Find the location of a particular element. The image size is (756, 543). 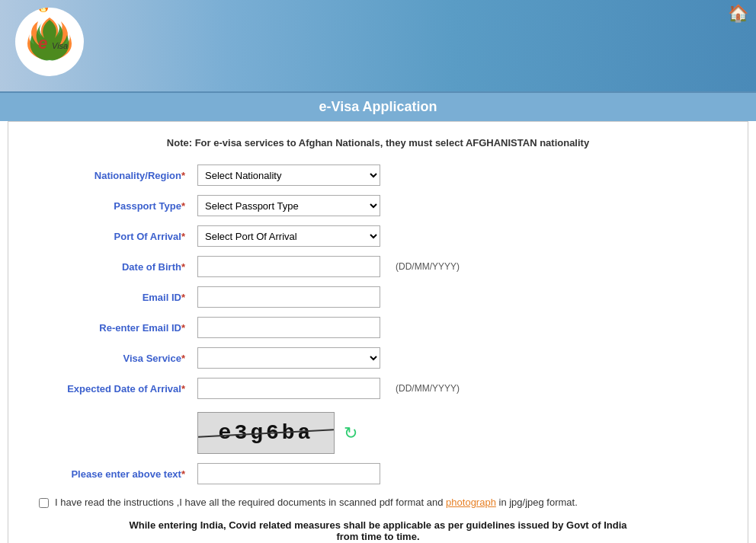

nationality-label: Nationality/Region* is located at coordinates (115, 175).